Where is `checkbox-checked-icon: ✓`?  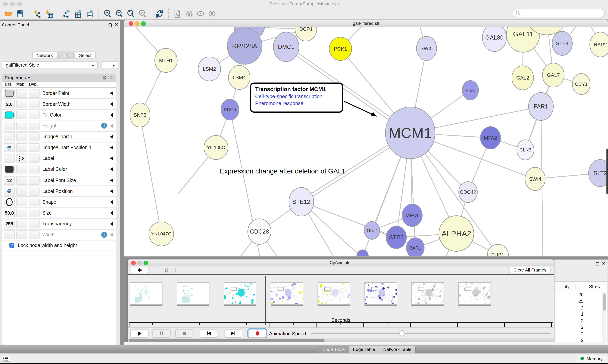
checkbox-checked-icon: ✓ is located at coordinates (12, 245).